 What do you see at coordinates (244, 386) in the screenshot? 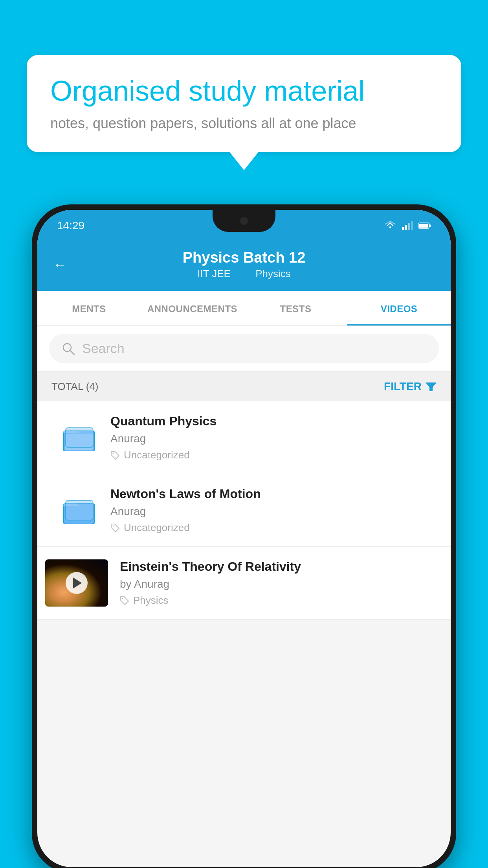
I see `filter-bar: TOTAL (4) FILTER` at bounding box center [244, 386].